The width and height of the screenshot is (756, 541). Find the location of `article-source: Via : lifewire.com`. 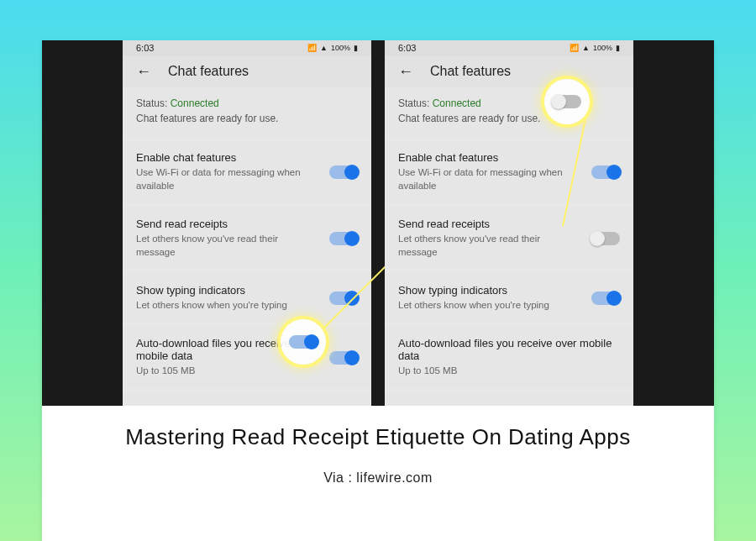

article-source: Via : lifewire.com is located at coordinates (378, 478).